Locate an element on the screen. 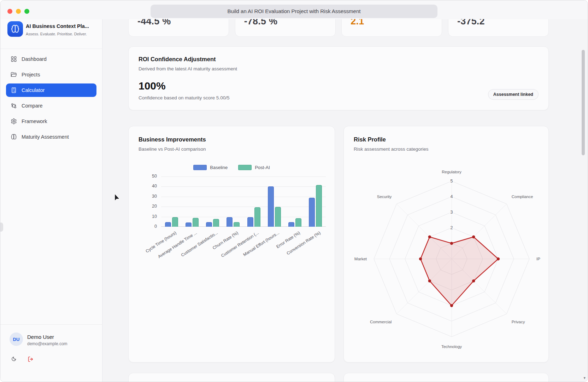 Image resolution: width=588 pixels, height=382 pixels. legend-item: Baseline is located at coordinates (211, 168).